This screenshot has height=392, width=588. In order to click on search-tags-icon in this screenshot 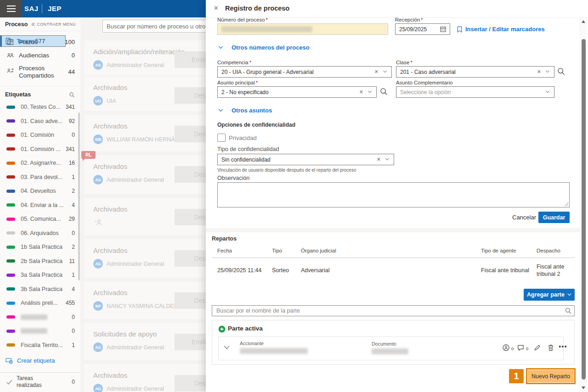, I will do `click(72, 95)`.